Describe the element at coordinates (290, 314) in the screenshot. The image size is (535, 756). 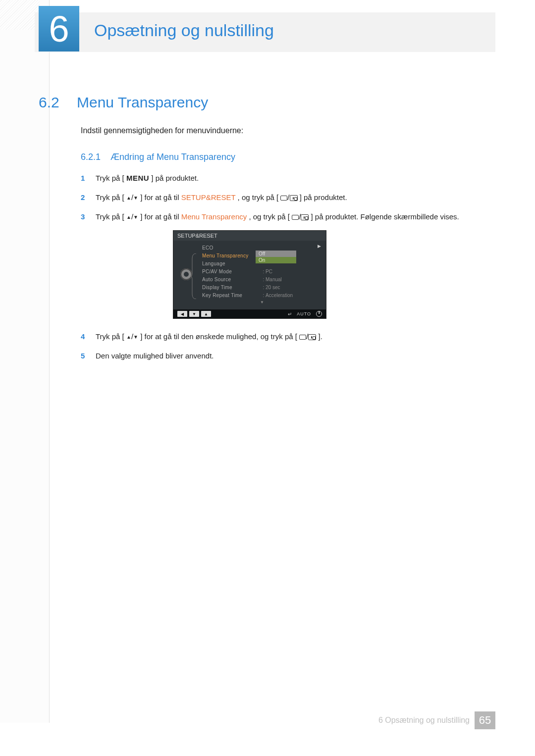
I see `enter-icon: ↵` at that location.